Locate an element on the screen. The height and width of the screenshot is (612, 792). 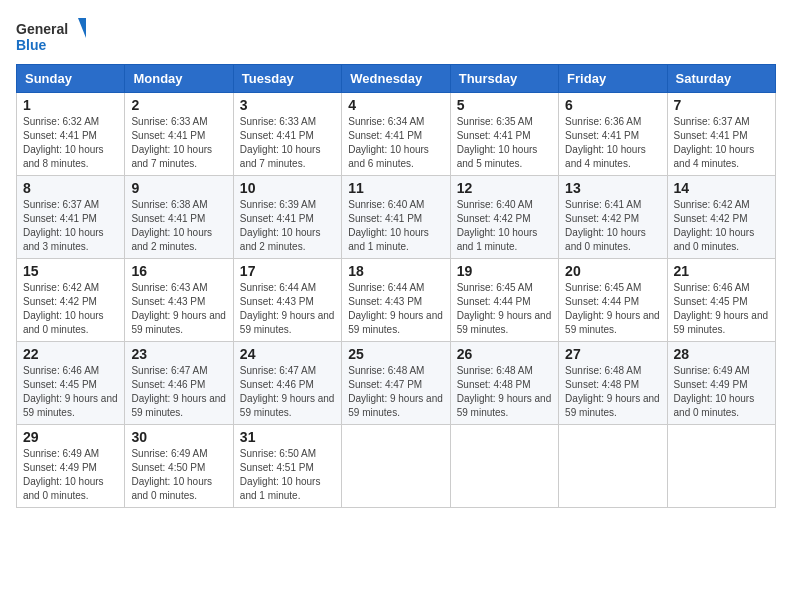
day-number: 9 is located at coordinates (178, 188).